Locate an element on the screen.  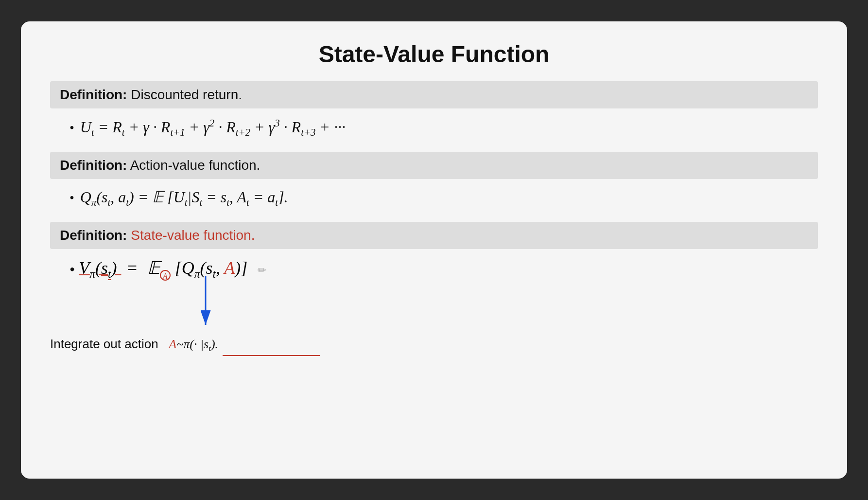
integrate-formula: A~π(· |st). is located at coordinates (193, 344).